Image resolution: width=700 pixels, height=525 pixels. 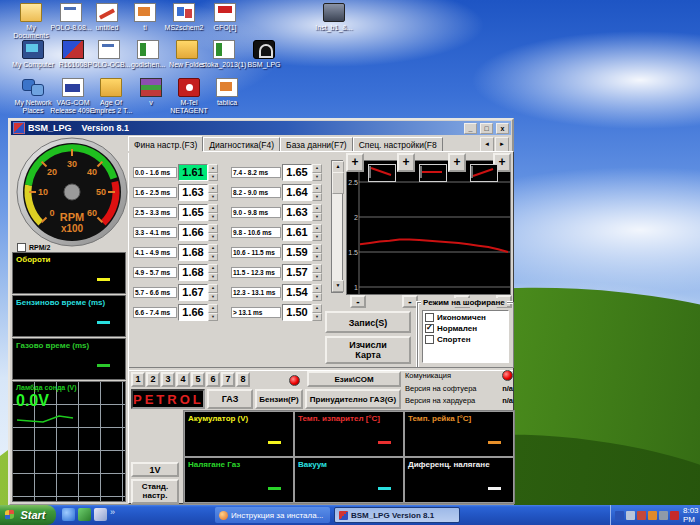 I want to click on bin-value-field: 1.50, so click(x=297, y=312).